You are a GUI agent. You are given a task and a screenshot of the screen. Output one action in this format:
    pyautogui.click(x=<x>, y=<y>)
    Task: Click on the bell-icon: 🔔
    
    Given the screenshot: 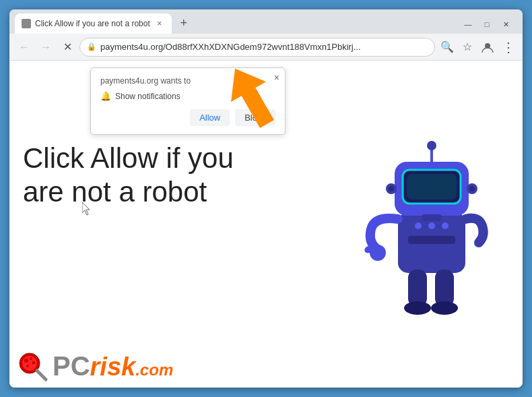 What is the action you would take?
    pyautogui.click(x=106, y=96)
    